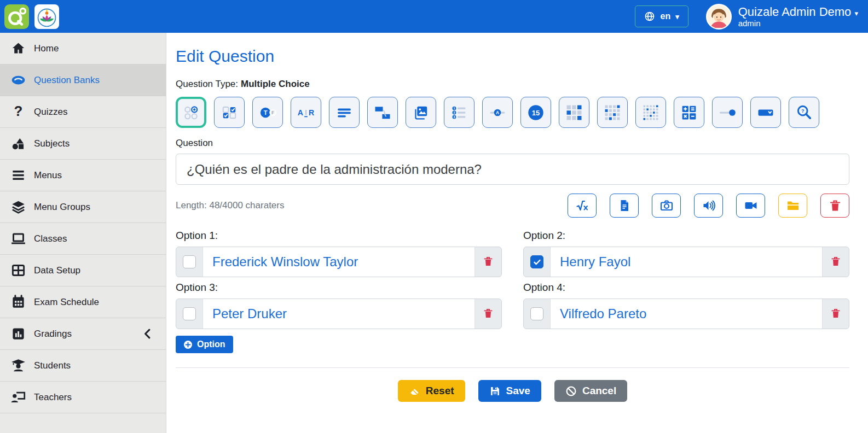 This screenshot has height=433, width=868. Describe the element at coordinates (512, 113) in the screenshot. I see `question-type-toolbar: TFAIR123A15?` at that location.